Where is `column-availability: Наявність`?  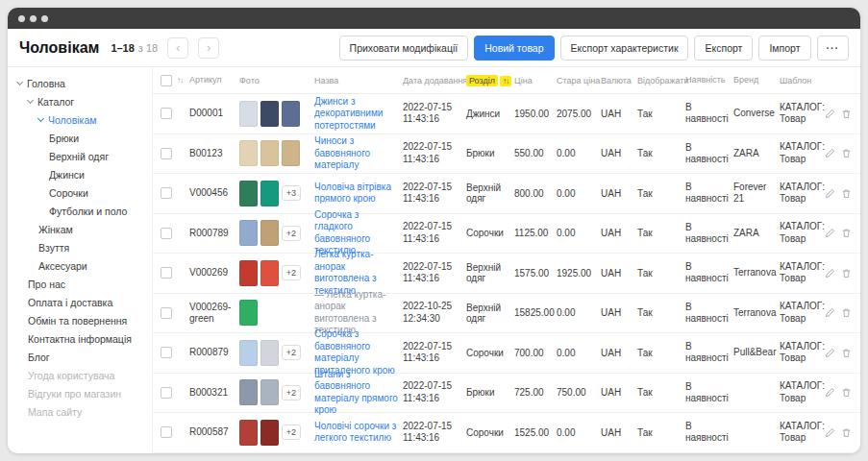 column-availability: Наявність is located at coordinates (709, 81).